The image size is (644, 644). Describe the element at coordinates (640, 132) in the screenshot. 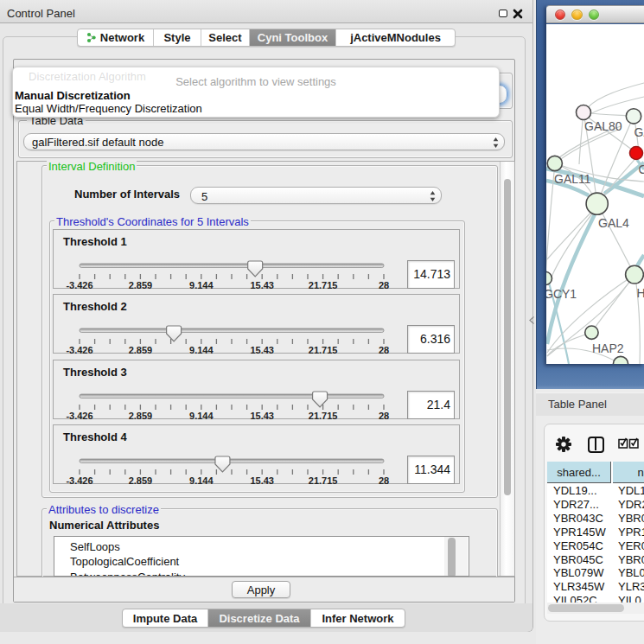

I see `svg-text: GA` at that location.